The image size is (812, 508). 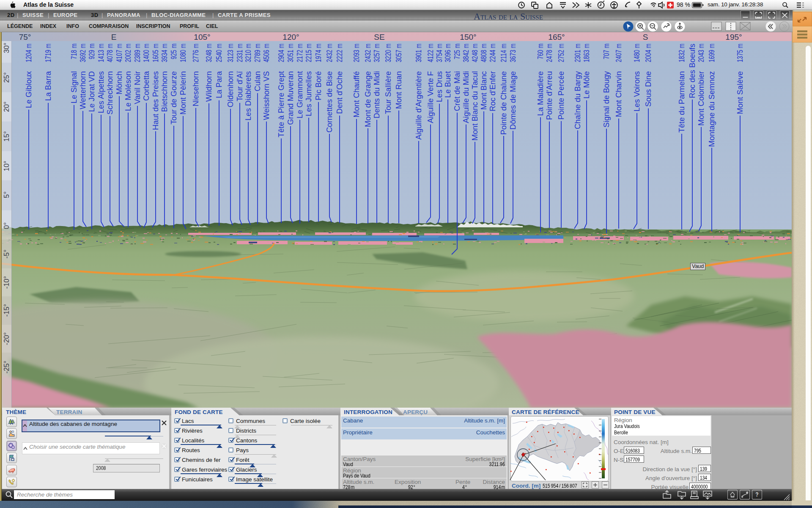 What do you see at coordinates (457, 91) in the screenshot?
I see `svg-text: Crêt de Mai` at bounding box center [457, 91].